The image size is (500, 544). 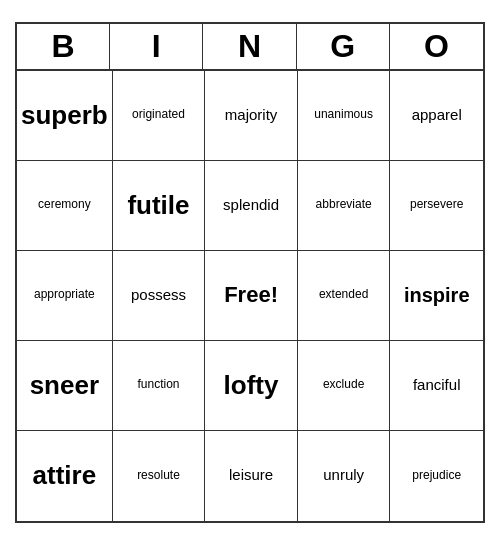 I want to click on cell-text-r0-c1: originated, so click(x=158, y=114).